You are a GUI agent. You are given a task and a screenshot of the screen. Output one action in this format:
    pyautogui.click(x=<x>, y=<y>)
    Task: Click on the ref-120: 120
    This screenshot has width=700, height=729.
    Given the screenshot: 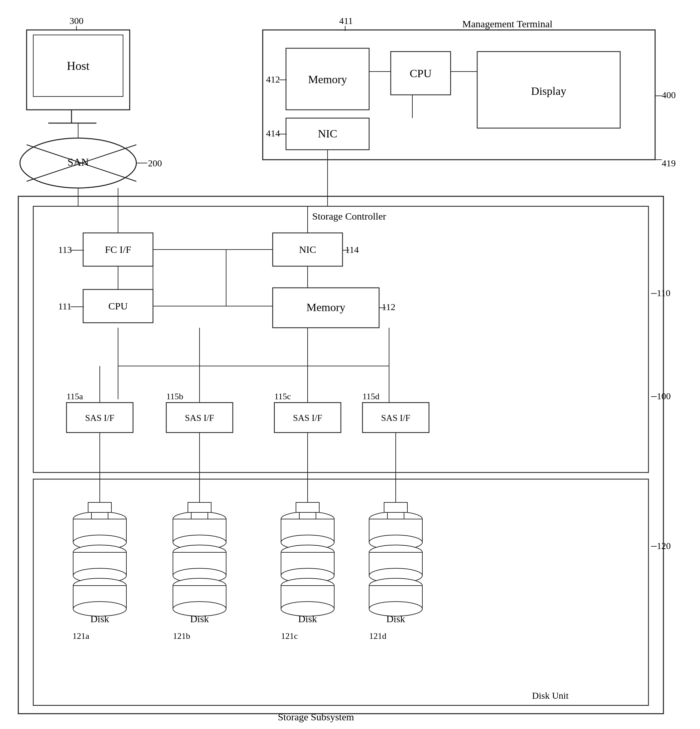 What is the action you would take?
    pyautogui.click(x=664, y=546)
    